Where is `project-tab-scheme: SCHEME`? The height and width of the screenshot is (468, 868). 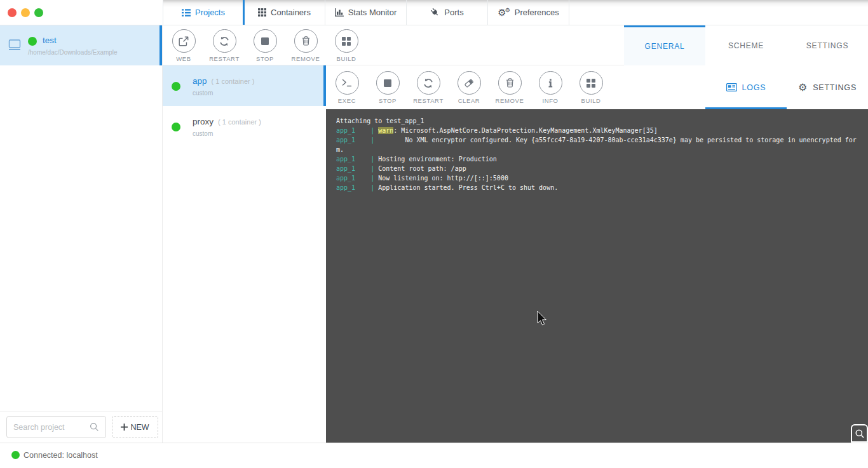
project-tab-scheme: SCHEME is located at coordinates (746, 46).